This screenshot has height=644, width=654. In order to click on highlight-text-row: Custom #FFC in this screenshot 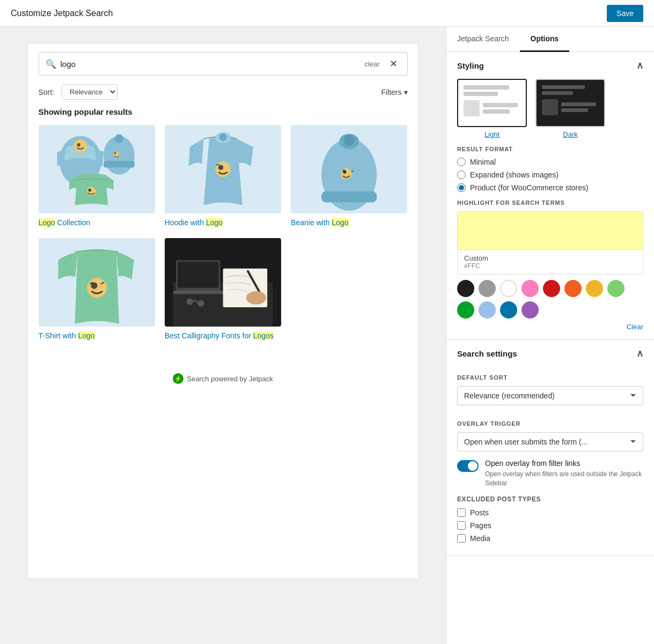, I will do `click(550, 262)`.